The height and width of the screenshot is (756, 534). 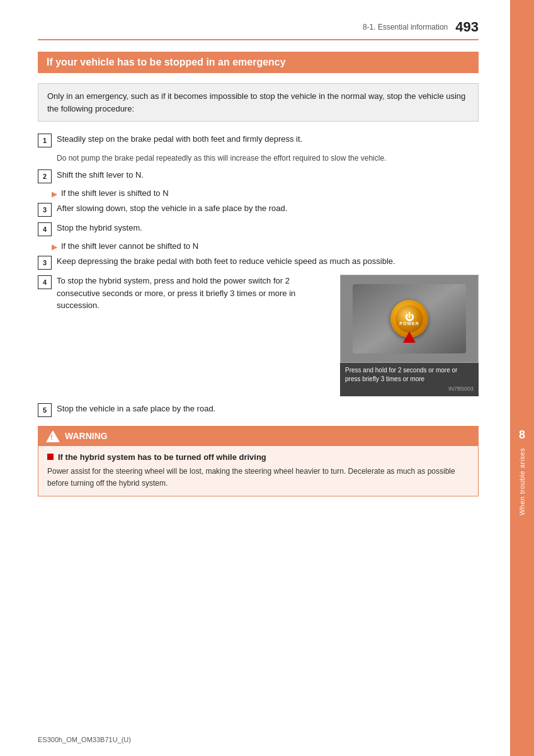 I want to click on step-5-text: Stop the vehicle in a safe place by the …, so click(x=268, y=409).